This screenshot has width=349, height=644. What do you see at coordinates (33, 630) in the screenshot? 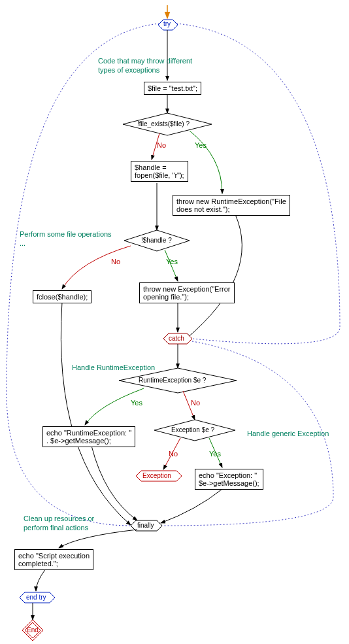
I see `end-node: End` at bounding box center [33, 630].